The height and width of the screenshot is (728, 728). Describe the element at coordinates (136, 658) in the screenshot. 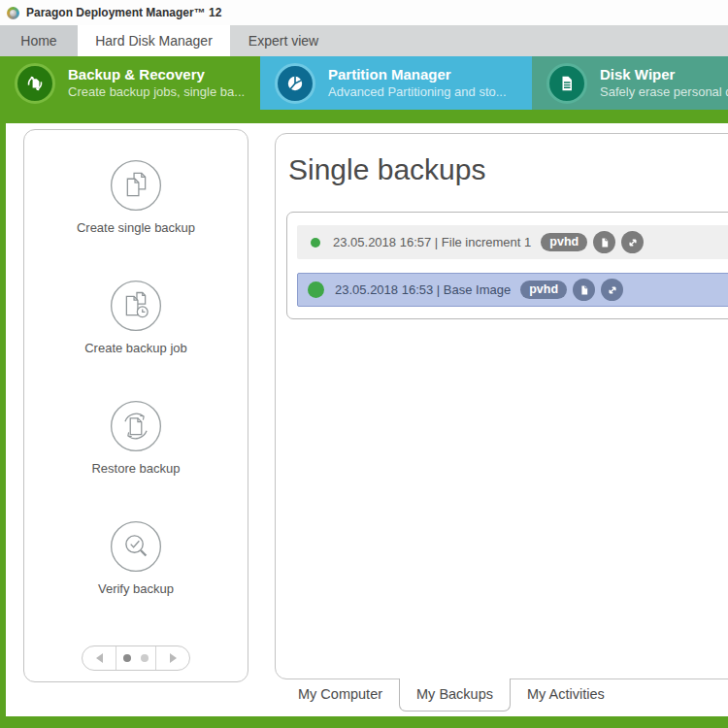

I see `sidebar-pager` at that location.